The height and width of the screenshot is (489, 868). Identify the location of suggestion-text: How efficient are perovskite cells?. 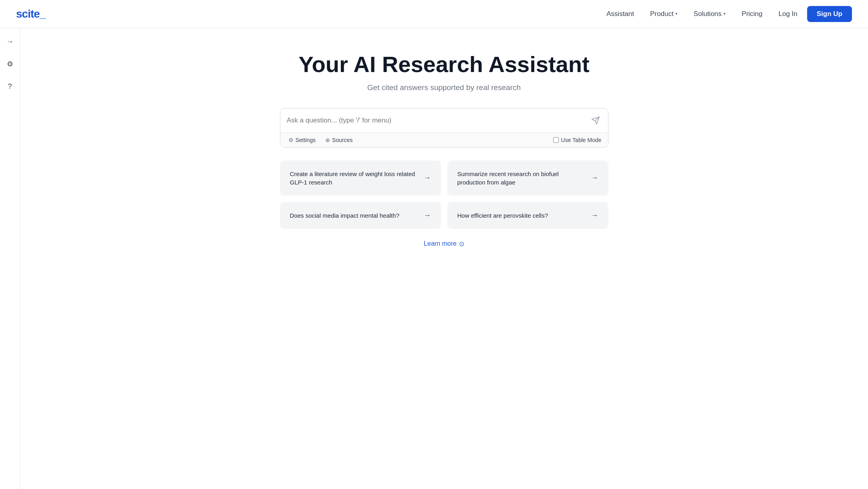
(524, 215).